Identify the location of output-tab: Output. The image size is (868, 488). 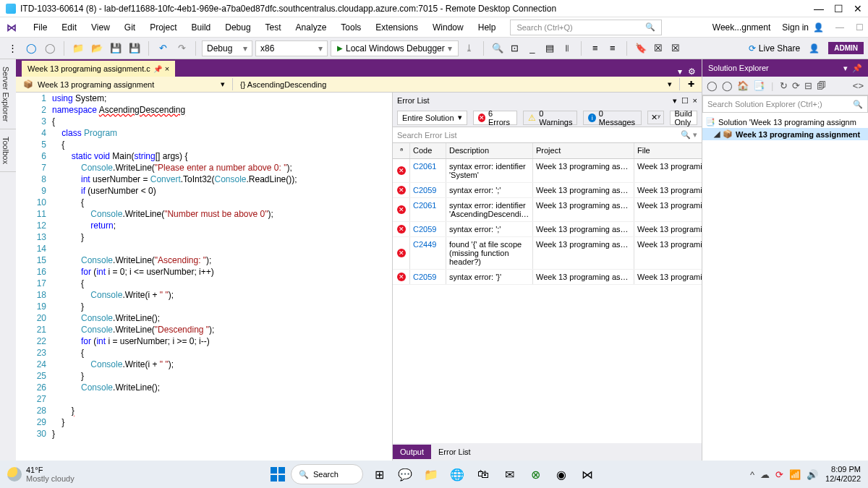
(412, 452).